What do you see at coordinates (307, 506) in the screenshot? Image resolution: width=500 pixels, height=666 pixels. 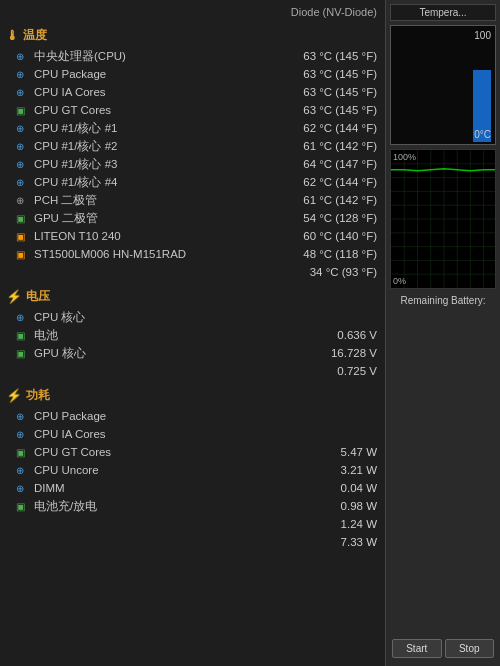 I see `sensor-value: 0.98 W` at bounding box center [307, 506].